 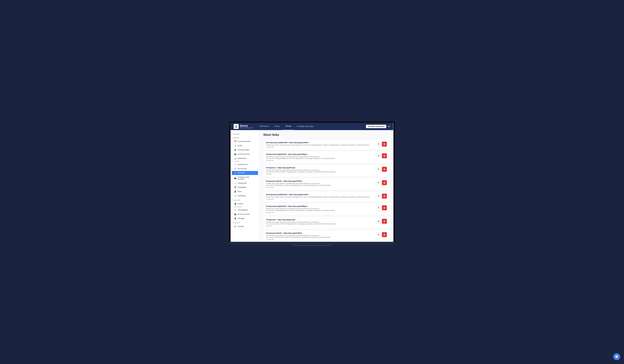 What do you see at coordinates (376, 126) in the screenshot?
I see `create-shortlink-button: Shortlink aanmaken` at bounding box center [376, 126].